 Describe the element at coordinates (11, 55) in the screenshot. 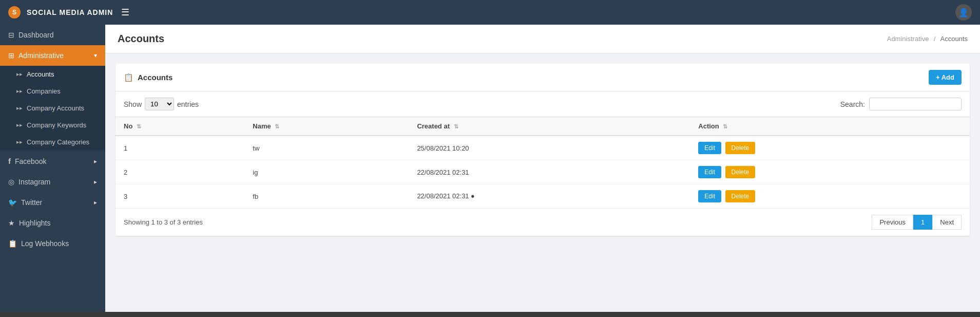

I see `administrative-icon: ⊞` at that location.